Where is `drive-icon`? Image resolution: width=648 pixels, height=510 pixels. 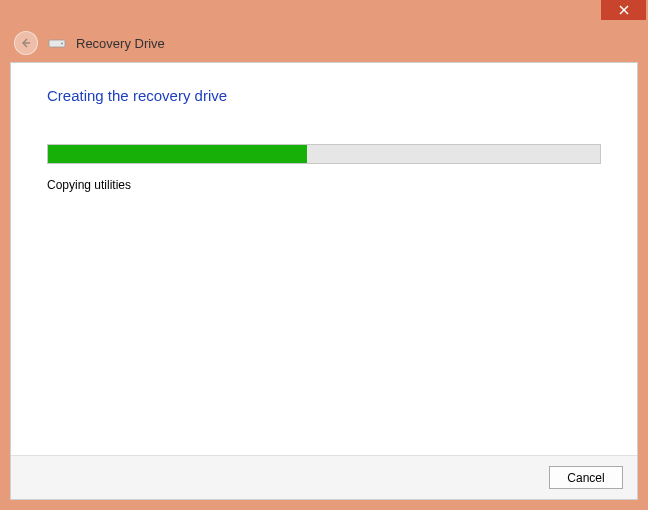 drive-icon is located at coordinates (57, 43).